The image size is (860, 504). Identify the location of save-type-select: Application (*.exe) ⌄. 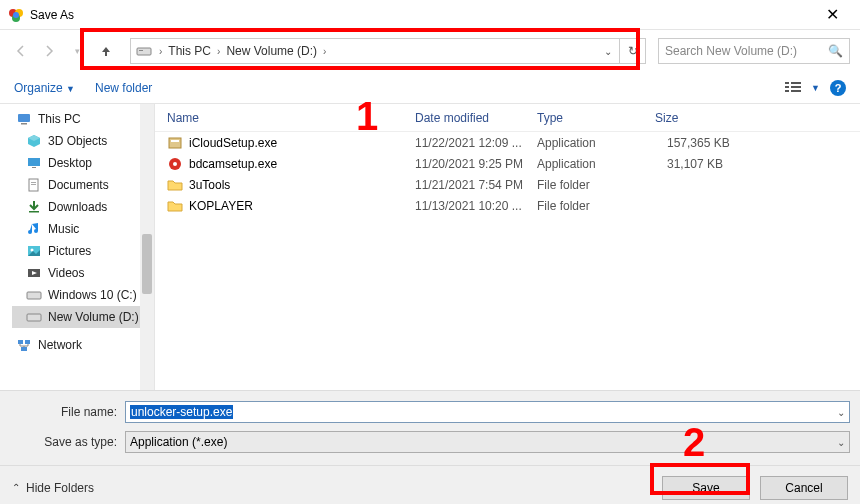
(488, 442).